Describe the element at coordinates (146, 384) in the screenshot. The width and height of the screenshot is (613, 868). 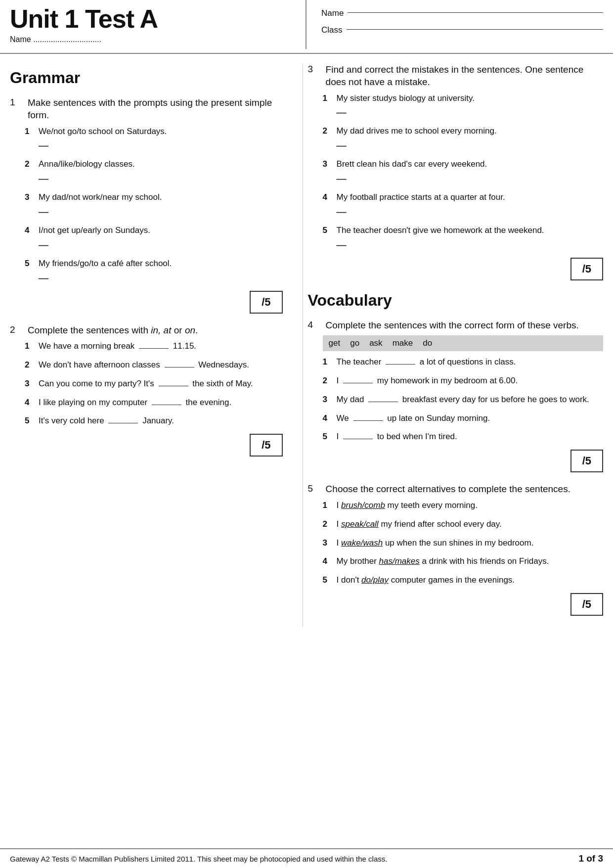
I see `q2-item-3-text: Can you come to my party? It's the sixth…` at that location.